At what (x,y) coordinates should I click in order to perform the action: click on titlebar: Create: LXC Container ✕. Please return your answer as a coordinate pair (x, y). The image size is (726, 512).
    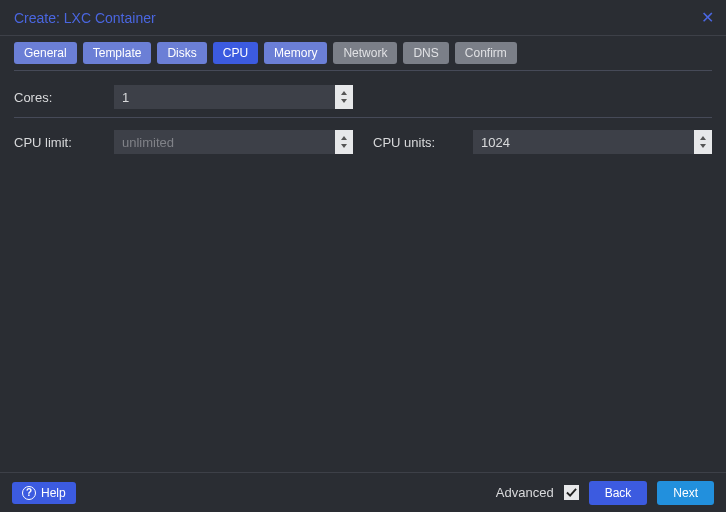
    Looking at the image, I should click on (363, 18).